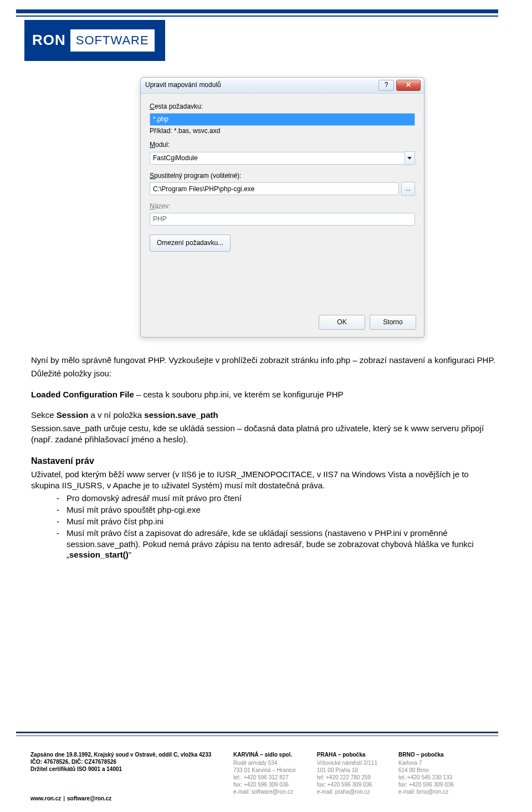 The image size is (532, 812). What do you see at coordinates (283, 207) in the screenshot?
I see `name-label: Název:` at bounding box center [283, 207].